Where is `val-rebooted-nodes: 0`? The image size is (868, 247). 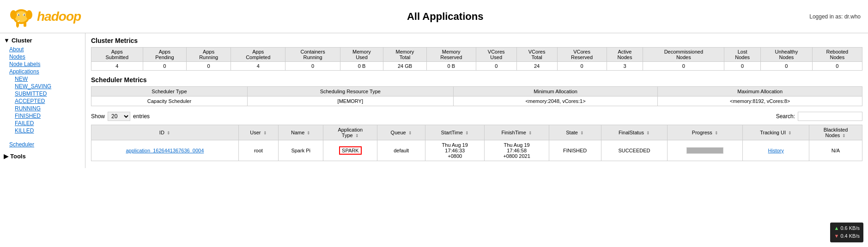 val-rebooted-nodes: 0 is located at coordinates (837, 66).